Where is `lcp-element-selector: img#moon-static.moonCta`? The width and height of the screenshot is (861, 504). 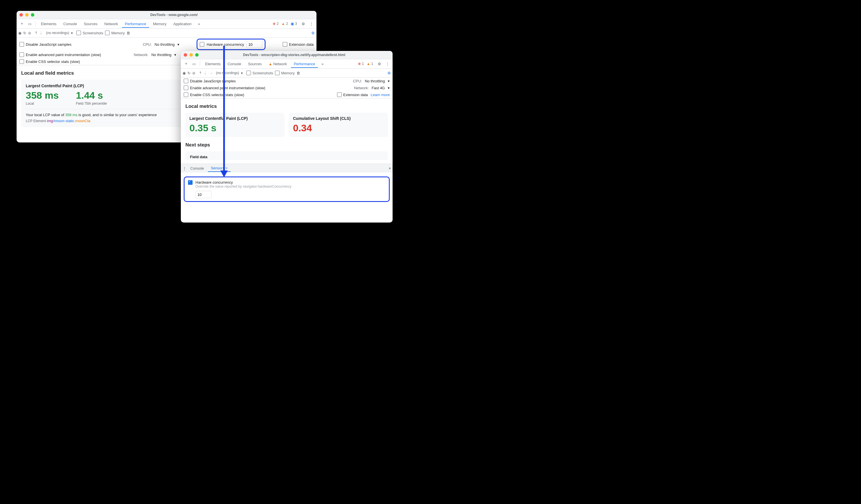 lcp-element-selector: img#moon-static.moonCta is located at coordinates (69, 121).